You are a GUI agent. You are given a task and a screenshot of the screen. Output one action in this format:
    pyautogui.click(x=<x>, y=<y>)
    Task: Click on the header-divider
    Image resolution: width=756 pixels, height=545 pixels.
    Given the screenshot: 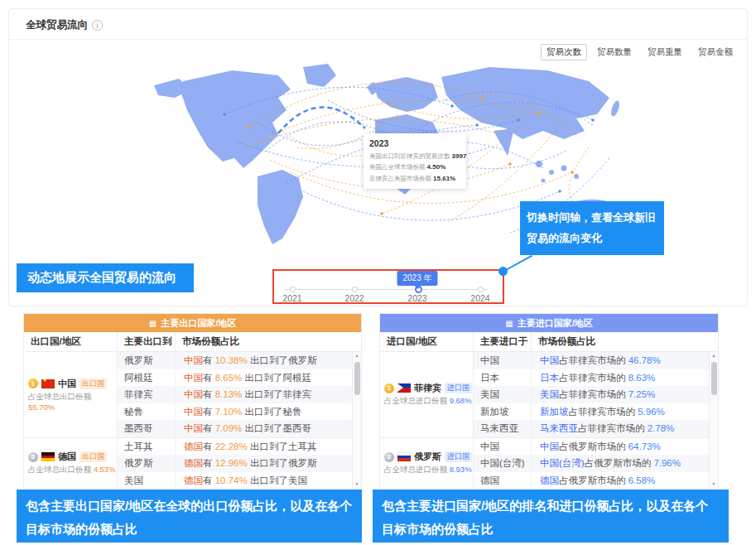 What is the action you would take?
    pyautogui.click(x=378, y=40)
    